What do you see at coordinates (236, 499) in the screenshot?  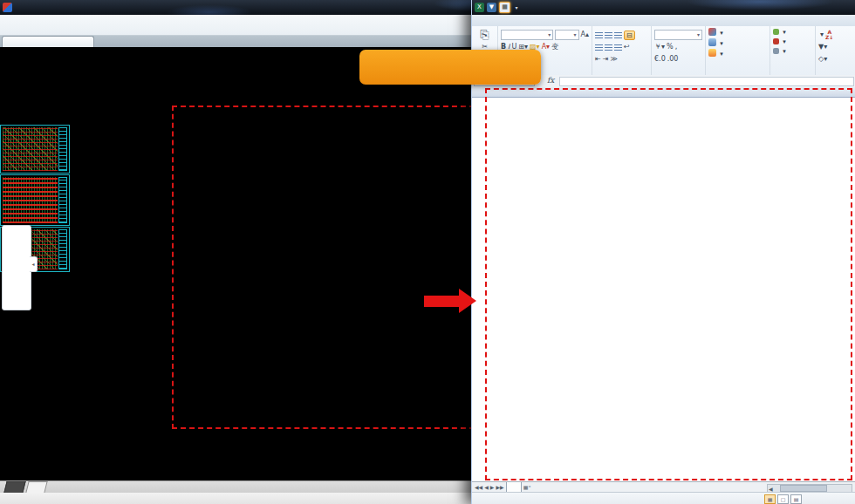 I see `cad-status-bar` at bounding box center [236, 499].